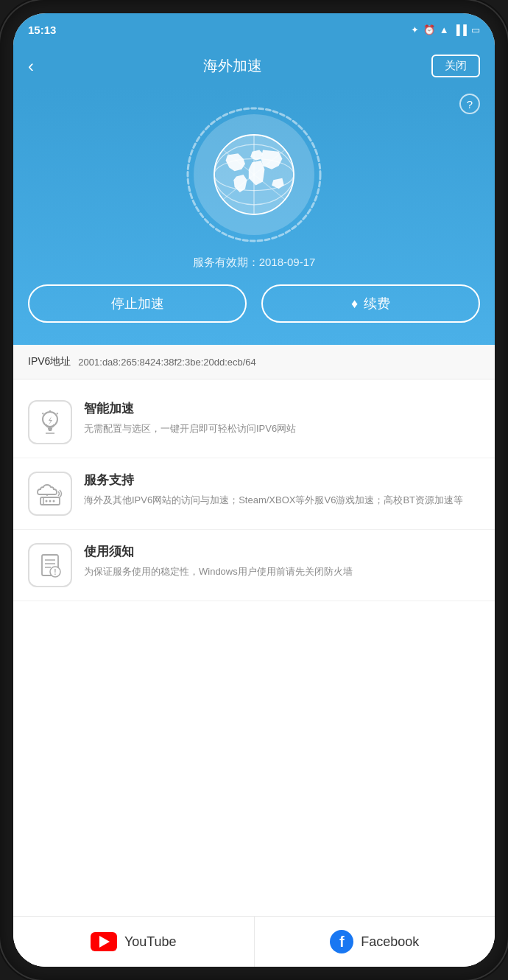 The image size is (508, 980). I want to click on battery-icon: ▭, so click(476, 29).